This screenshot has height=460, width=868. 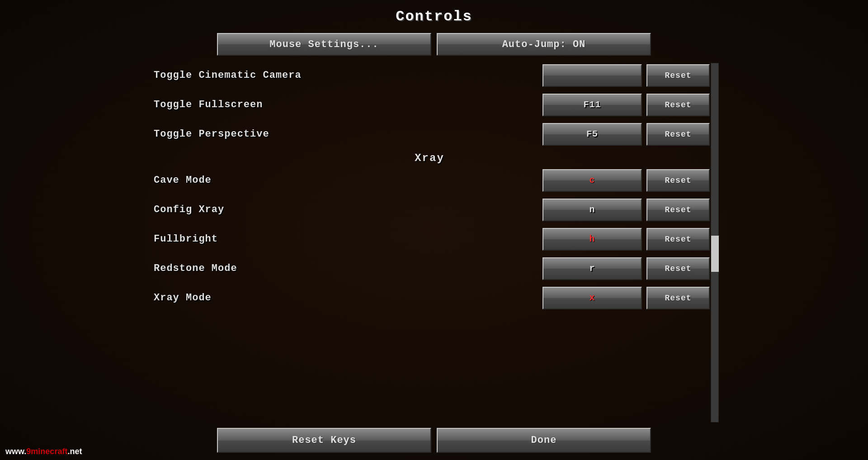 What do you see at coordinates (429, 180) in the screenshot?
I see `setting-row-cave-mode: Cave Mode c Reset` at bounding box center [429, 180].